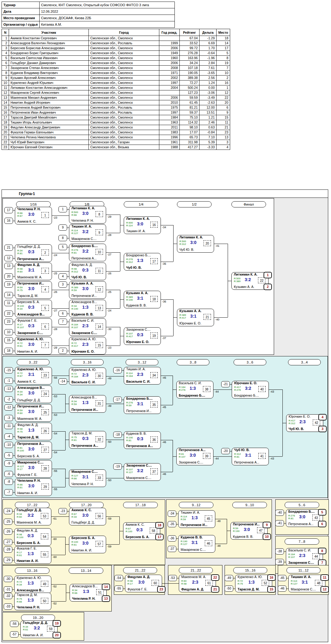 The height and width of the screenshot is (644, 331). I want to click on player-name-bottom: Макеенков М. А., so click(30, 277).